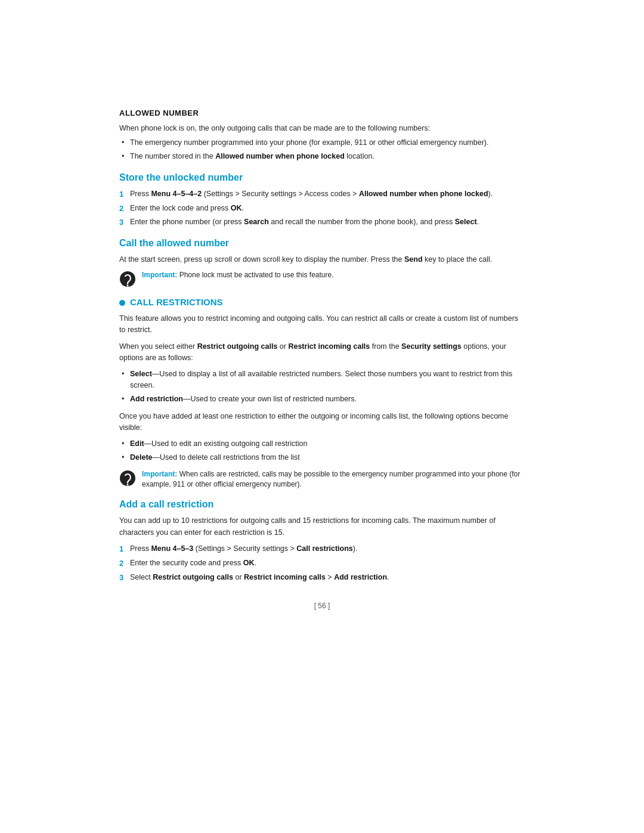 The image size is (644, 833). I want to click on call-restrictions-important-text: Important: When calls are restricted, ca…, so click(333, 479).